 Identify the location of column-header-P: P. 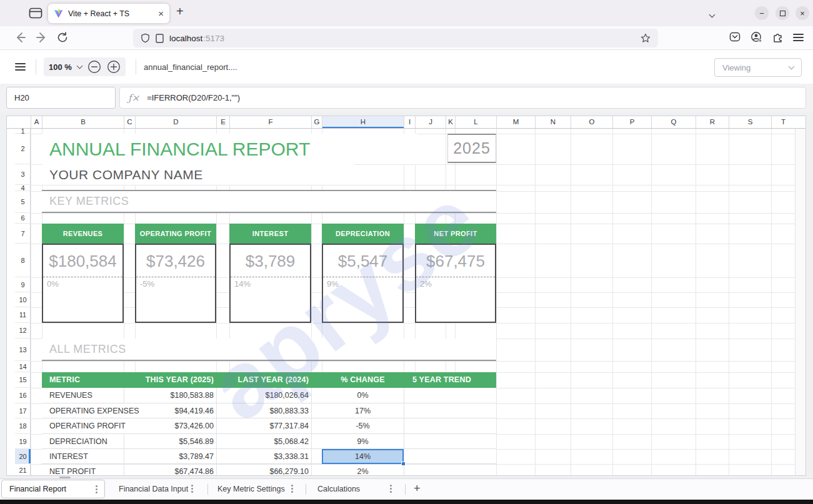
(632, 122).